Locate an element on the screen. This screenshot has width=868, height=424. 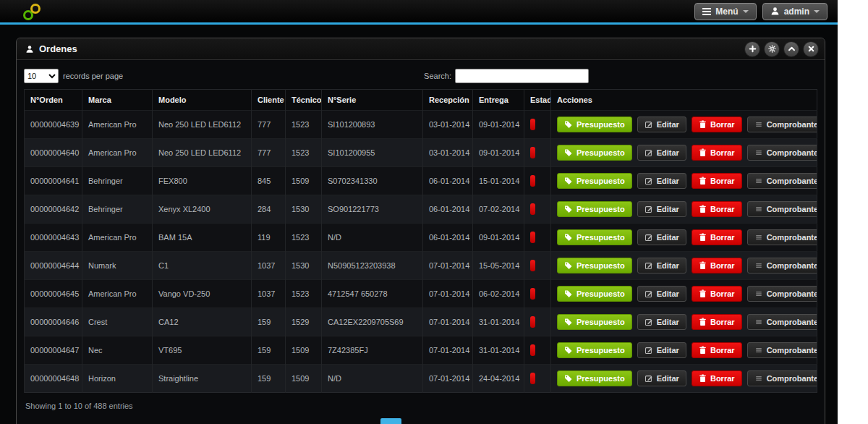
column-header-serie: N°Serie is located at coordinates (373, 100).